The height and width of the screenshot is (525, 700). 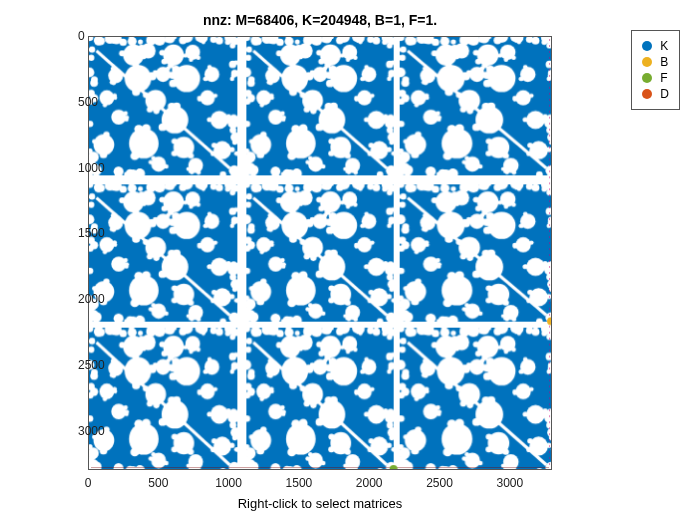 I want to click on x-tick-label: 500, so click(x=158, y=483).